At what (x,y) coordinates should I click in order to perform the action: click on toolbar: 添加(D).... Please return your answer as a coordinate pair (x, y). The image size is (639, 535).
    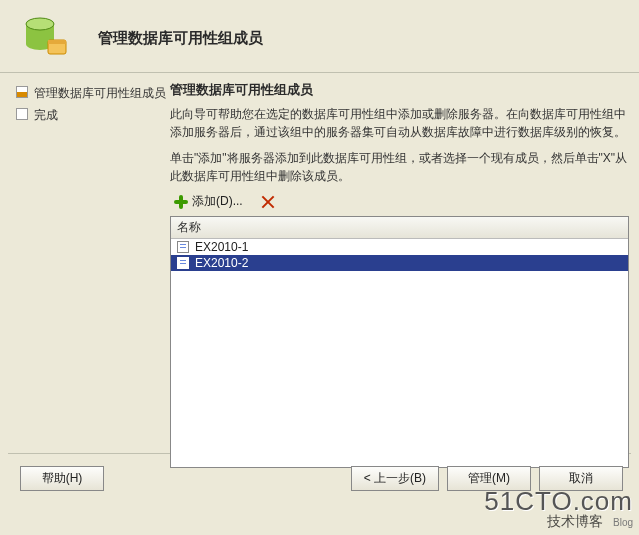
    Looking at the image, I should click on (400, 202).